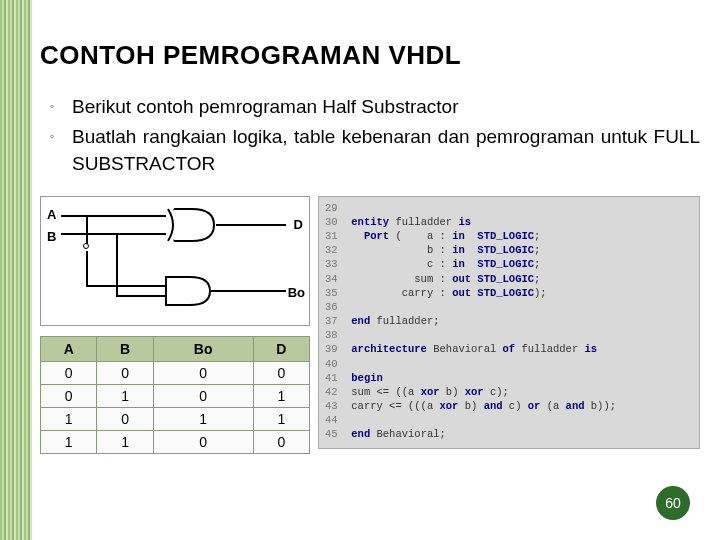  I want to click on circuit-diagram: A B D Bo, so click(175, 261).